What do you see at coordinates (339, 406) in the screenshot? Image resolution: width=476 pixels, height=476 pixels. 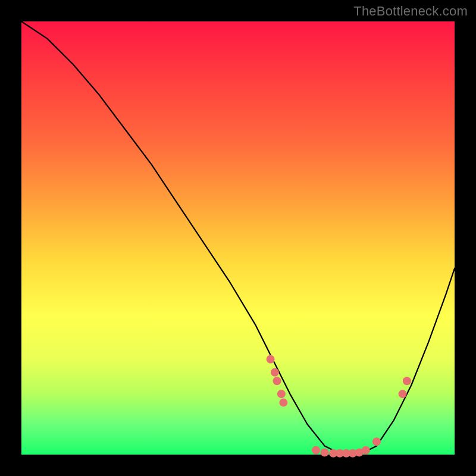 I see `curve-markers` at bounding box center [339, 406].